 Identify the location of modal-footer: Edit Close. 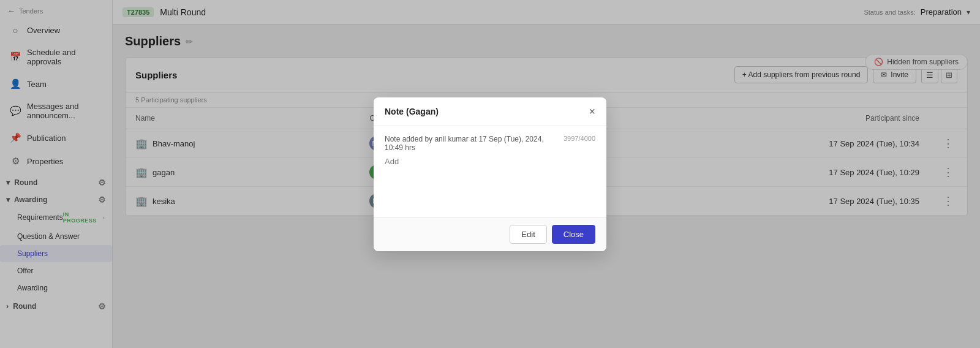
(490, 234).